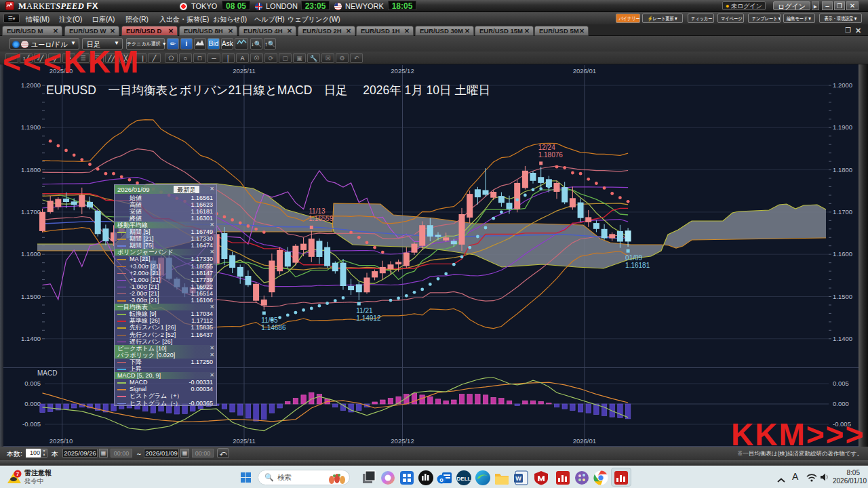 This screenshot has width=868, height=488. Describe the element at coordinates (369, 319) in the screenshot. I see `svg-text: 1.14912` at that location.